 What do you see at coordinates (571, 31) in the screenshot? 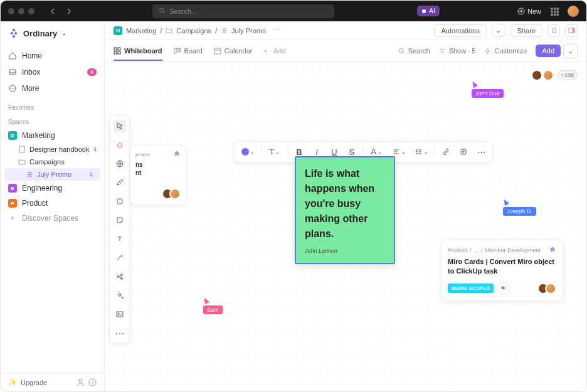
I see `panel-button` at bounding box center [571, 31].